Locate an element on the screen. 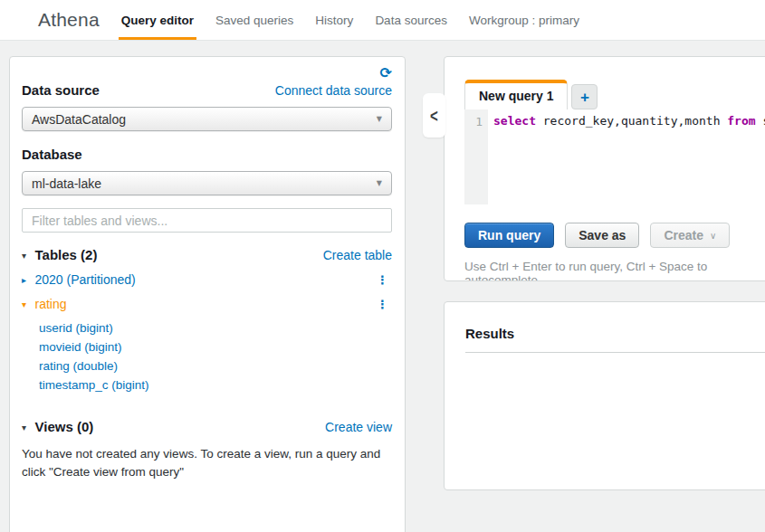 This screenshot has height=532, width=765. tables-section-header: ▾ Tables (2) Create table is located at coordinates (206, 255).